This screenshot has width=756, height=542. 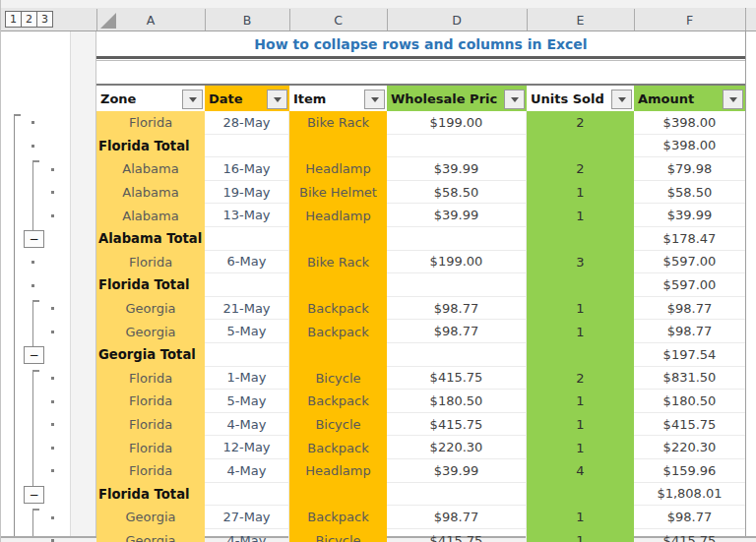 I want to click on header-cell-wholesale_price: Wholesale Pric, so click(x=457, y=97).